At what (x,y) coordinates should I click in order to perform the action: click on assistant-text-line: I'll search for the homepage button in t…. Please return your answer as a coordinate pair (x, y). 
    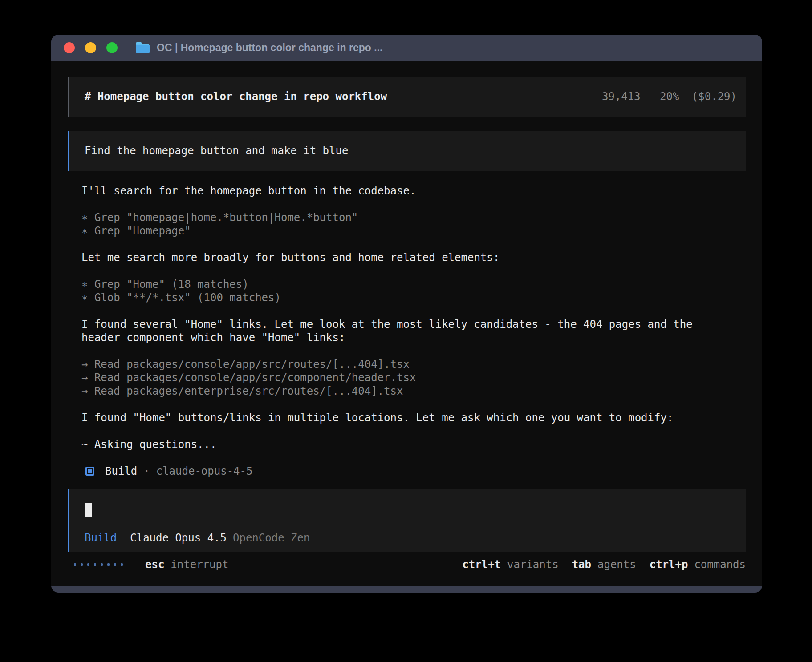
    Looking at the image, I should click on (414, 191).